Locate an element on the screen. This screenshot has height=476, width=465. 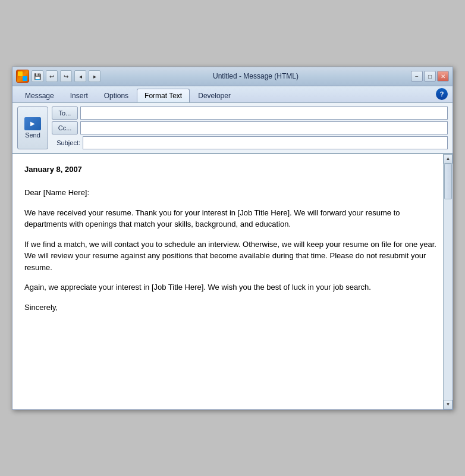
scroll-up-button: ▲ is located at coordinates (448, 159).